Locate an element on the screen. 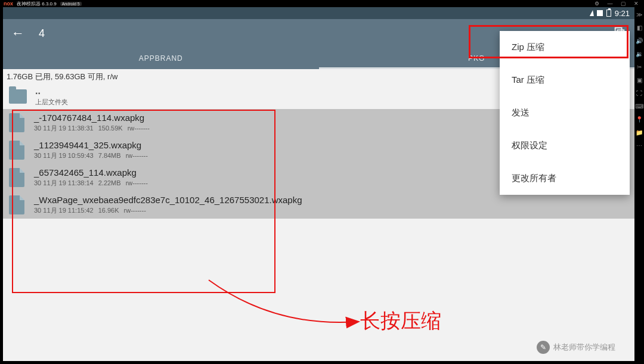  nox-logo: nox is located at coordinates (8, 4).